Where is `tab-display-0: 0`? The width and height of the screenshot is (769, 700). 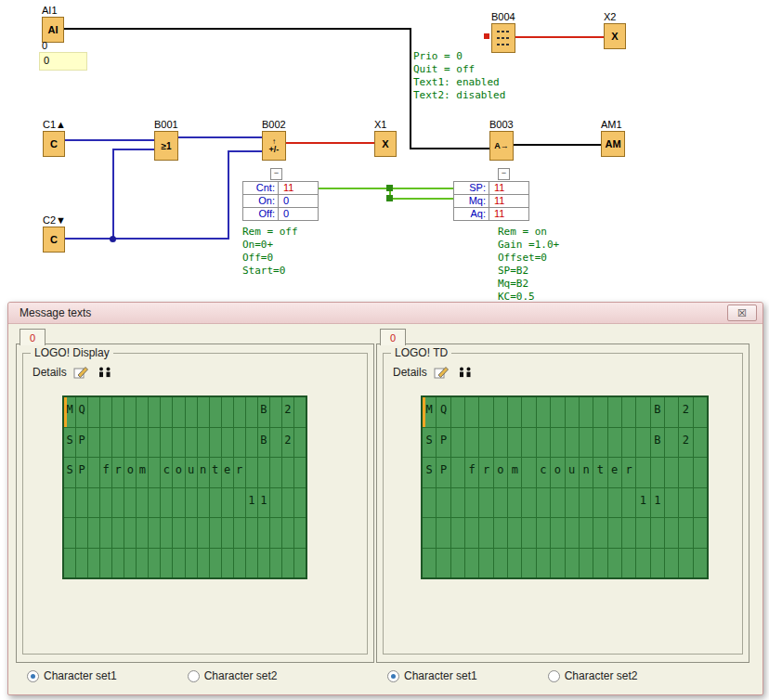
tab-display-0: 0 is located at coordinates (33, 337).